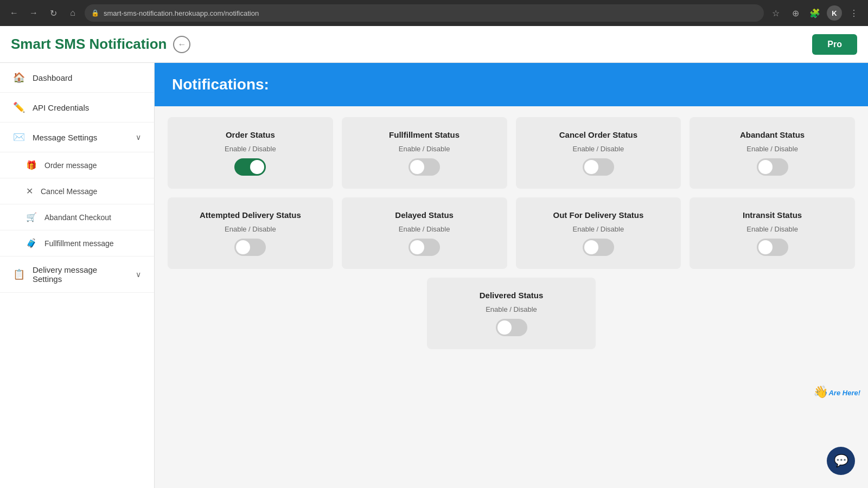  What do you see at coordinates (841, 461) in the screenshot?
I see `chat-button: 💬` at bounding box center [841, 461].